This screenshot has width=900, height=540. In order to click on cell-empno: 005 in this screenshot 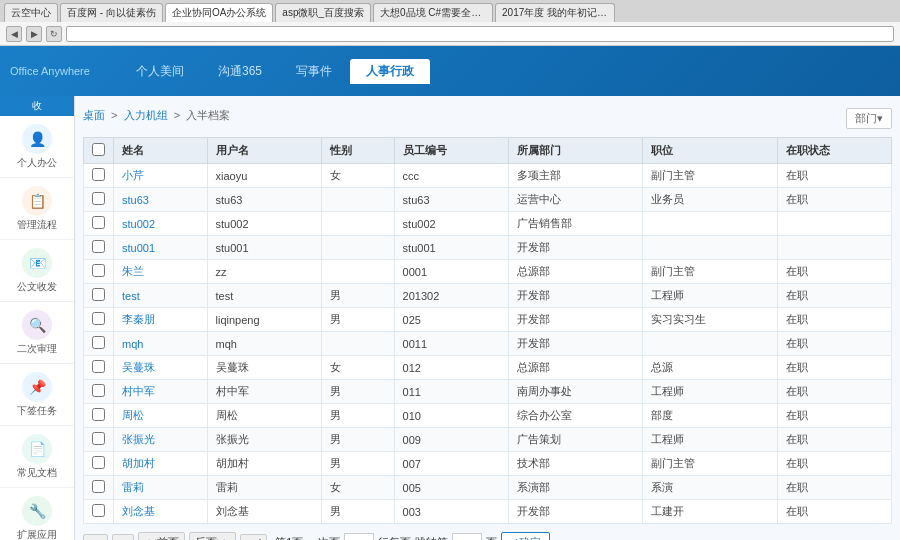, I will do `click(451, 488)`.